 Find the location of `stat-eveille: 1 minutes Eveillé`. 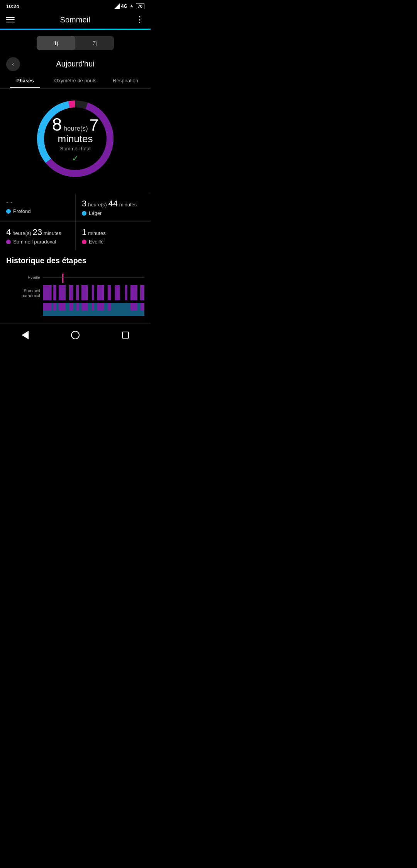

stat-eveille: 1 minutes Eveillé is located at coordinates (113, 236).